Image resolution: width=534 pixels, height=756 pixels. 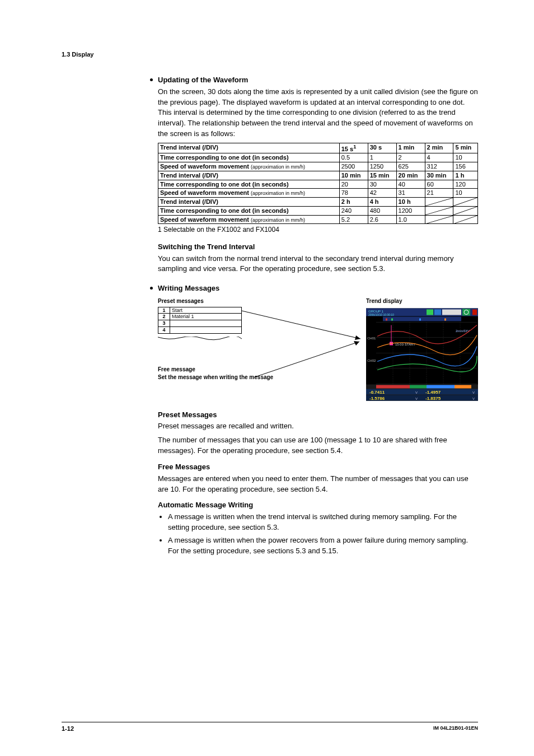 What do you see at coordinates (422, 301) in the screenshot?
I see `trend-display-label: Trend display` at bounding box center [422, 301].